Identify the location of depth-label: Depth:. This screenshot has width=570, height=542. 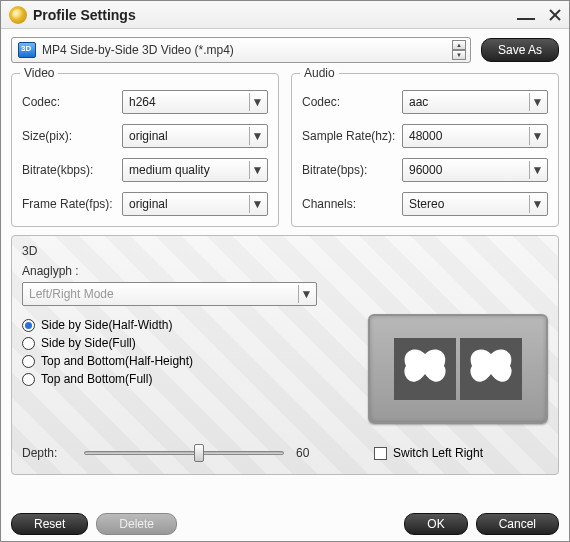
(47, 453).